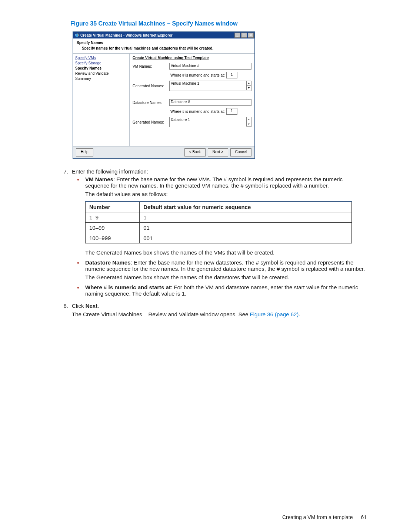  Describe the element at coordinates (198, 75) in the screenshot. I see `vm-starts-label: Where # is numeric and starts at:` at that location.